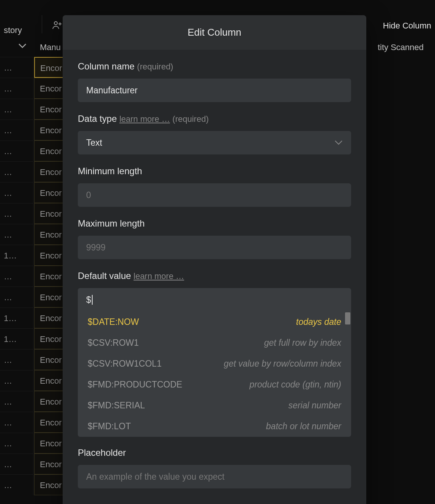 This screenshot has height=504, width=435. What do you see at coordinates (135, 385) in the screenshot?
I see `suggestion-key: $FMD:PRODUCTCODE` at bounding box center [135, 385].